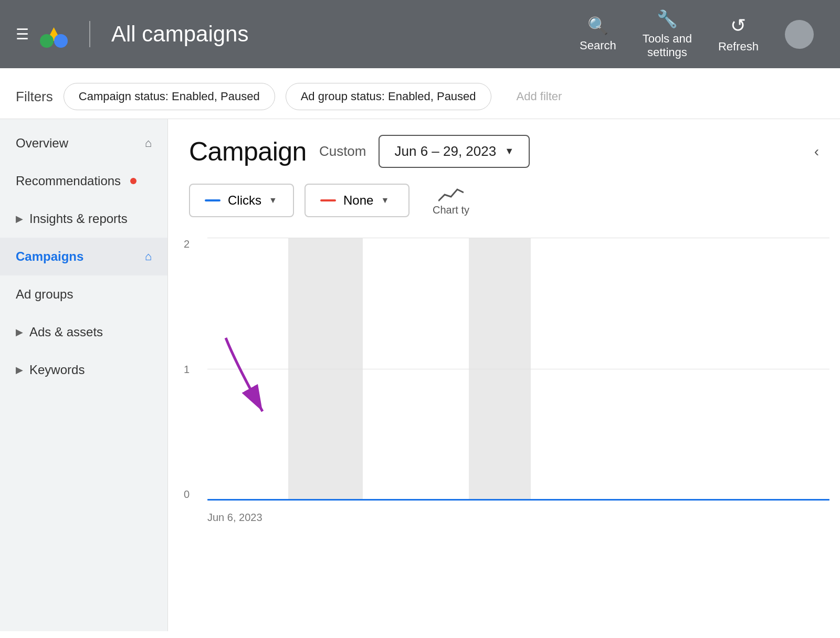  Describe the element at coordinates (598, 34) in the screenshot. I see `search-button: 🔍 Search` at that location.